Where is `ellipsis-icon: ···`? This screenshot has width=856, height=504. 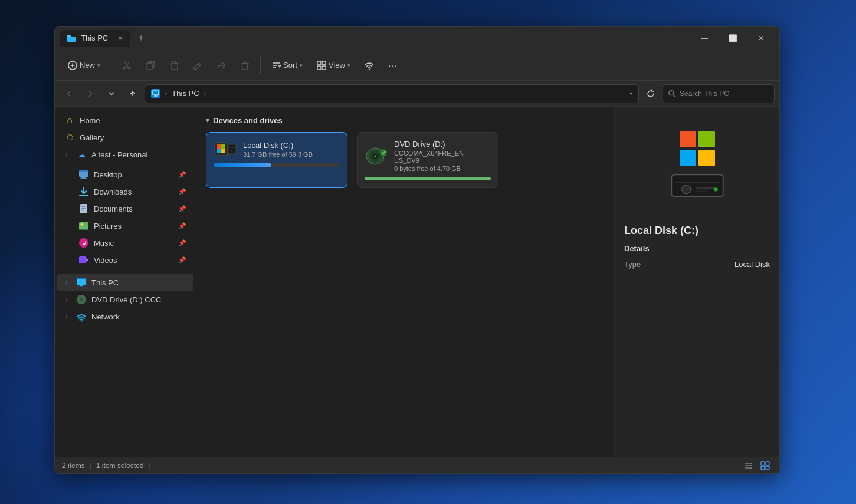
ellipsis-icon: ··· is located at coordinates (393, 65).